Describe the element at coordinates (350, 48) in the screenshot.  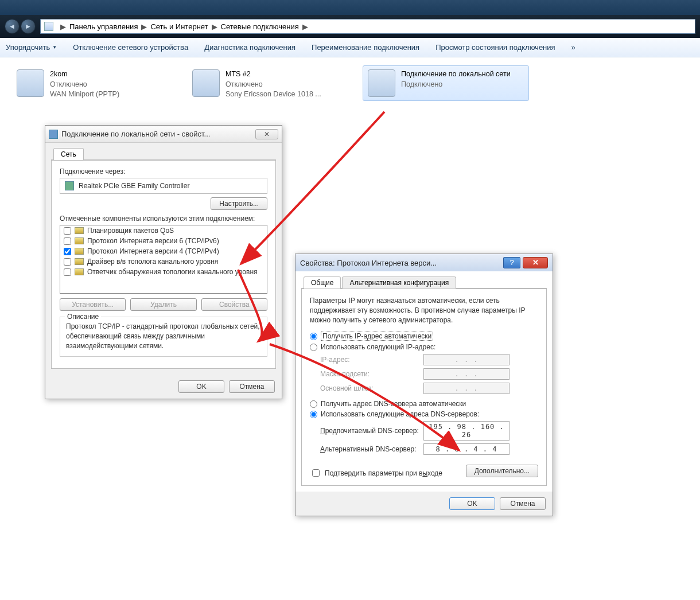
I see `command-toolbar: Упорядочить ▼ Отключение сетевого устрой…` at that location.